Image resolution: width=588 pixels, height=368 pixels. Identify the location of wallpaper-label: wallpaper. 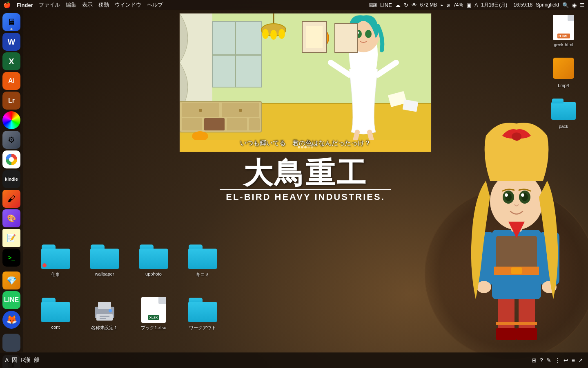
(105, 274).